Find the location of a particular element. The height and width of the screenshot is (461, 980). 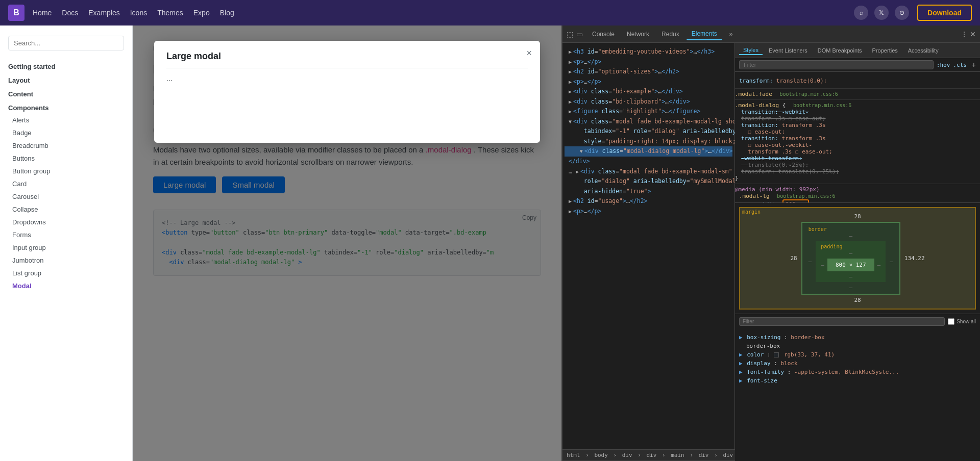

navbar-brand: B is located at coordinates (16, 13).